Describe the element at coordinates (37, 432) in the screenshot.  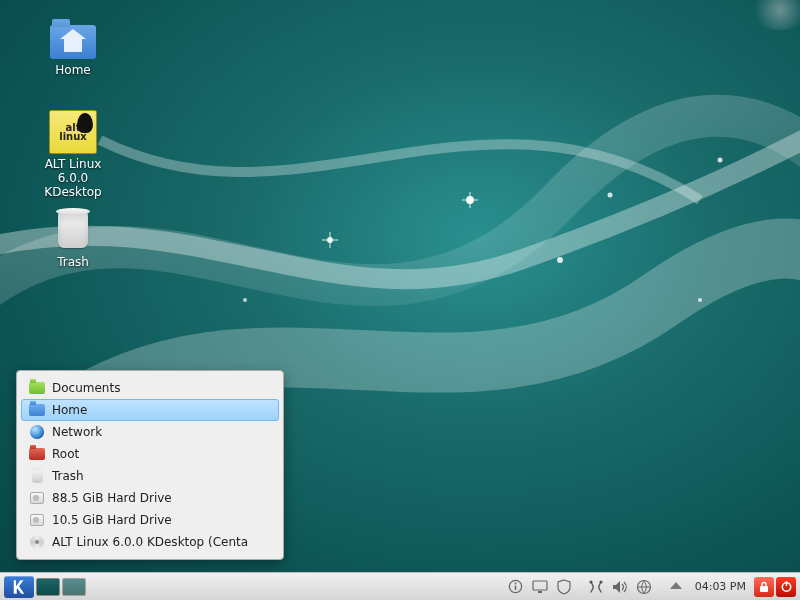
I see `globe-icon` at that location.